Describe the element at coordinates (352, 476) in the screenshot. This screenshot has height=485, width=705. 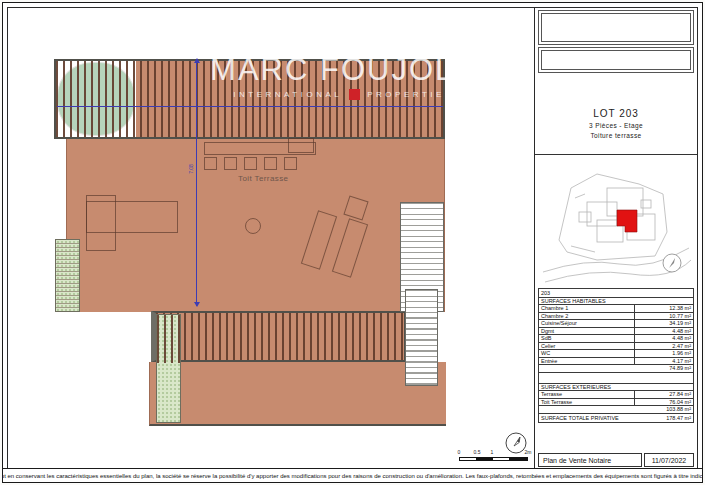
I see `disclaimer-bar: Tout en conservant les caractéristiques …` at that location.